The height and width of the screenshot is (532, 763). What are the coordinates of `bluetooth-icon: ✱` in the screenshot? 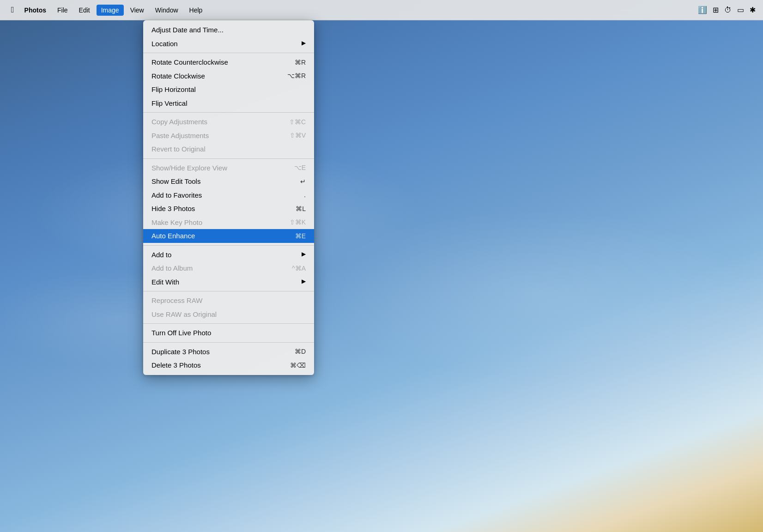 It's located at (753, 10).